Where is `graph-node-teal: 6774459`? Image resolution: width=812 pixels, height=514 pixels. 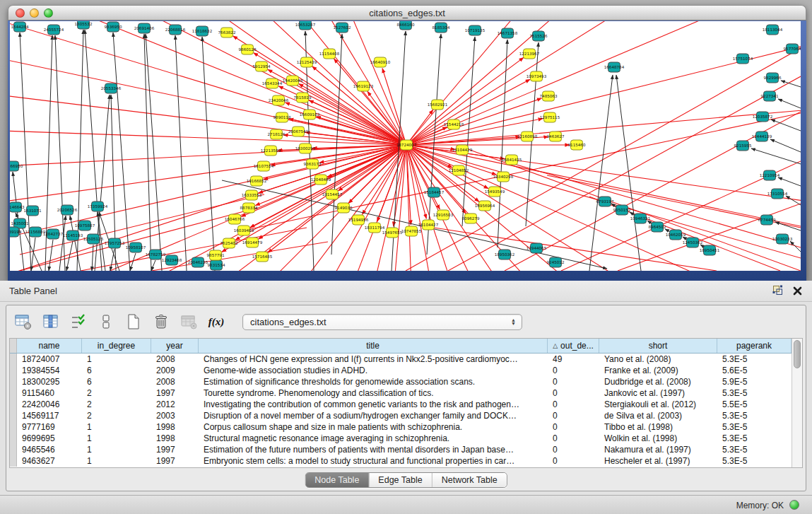 graph-node-teal: 6774459 is located at coordinates (767, 220).